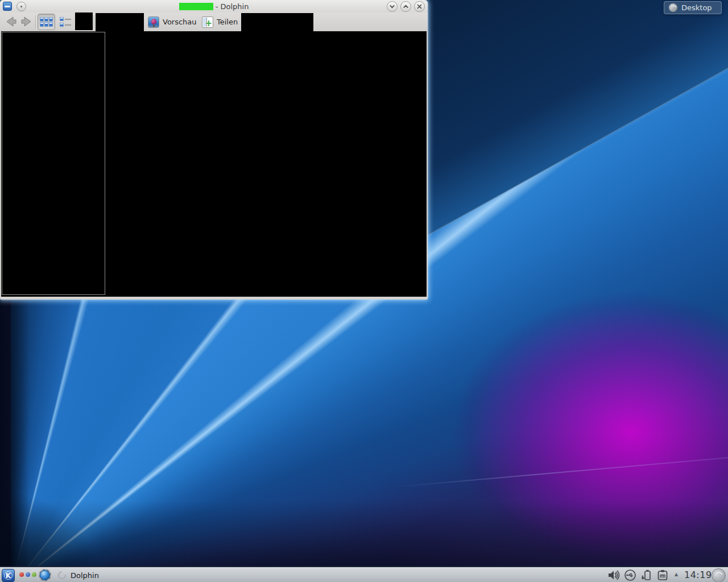 Image resolution: width=728 pixels, height=582 pixels. What do you see at coordinates (663, 575) in the screenshot?
I see `clipboard-icon` at bounding box center [663, 575].